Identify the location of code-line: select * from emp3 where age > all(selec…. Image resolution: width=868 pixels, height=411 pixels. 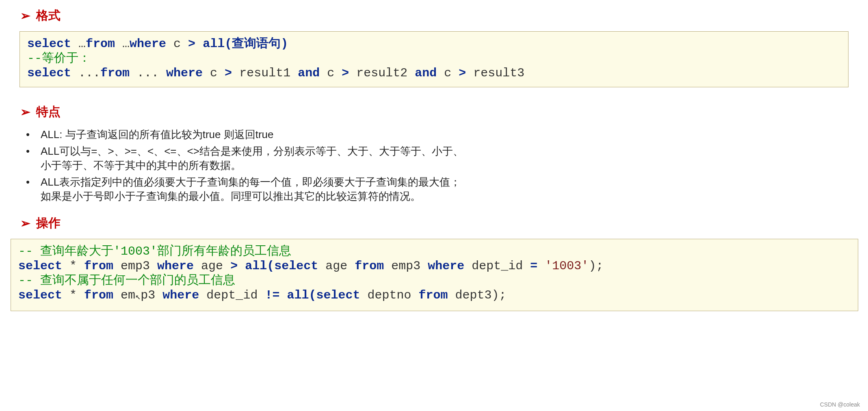
(435, 266).